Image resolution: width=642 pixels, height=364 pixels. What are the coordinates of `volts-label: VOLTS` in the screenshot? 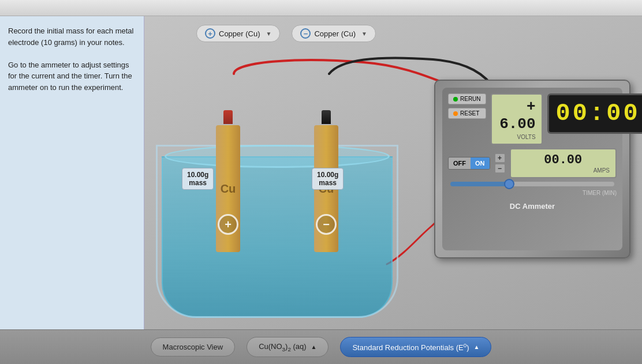 It's located at (517, 137).